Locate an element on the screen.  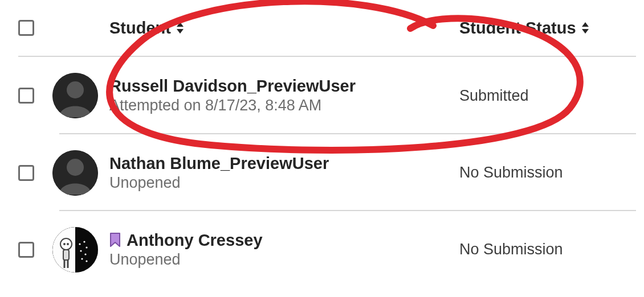
status-text: Submitted is located at coordinates (494, 96).